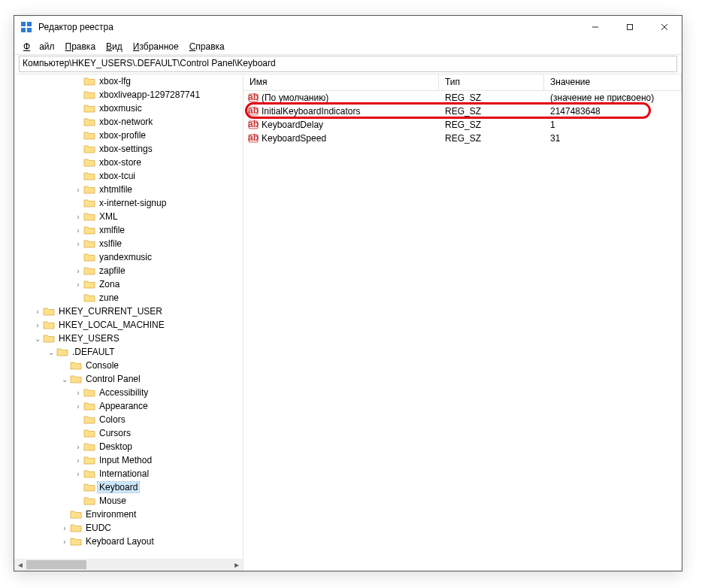  What do you see at coordinates (123, 393) in the screenshot?
I see `tree-item-label: Accessibility` at bounding box center [123, 393].